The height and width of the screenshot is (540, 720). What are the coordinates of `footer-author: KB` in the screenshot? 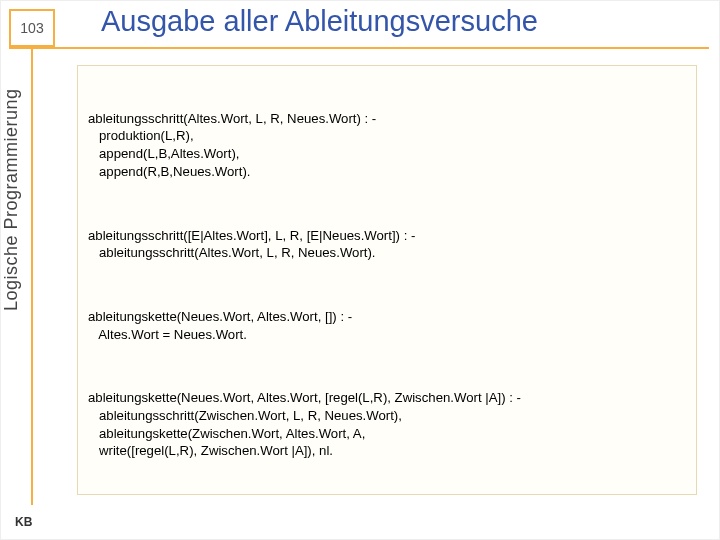 It's located at (24, 522).